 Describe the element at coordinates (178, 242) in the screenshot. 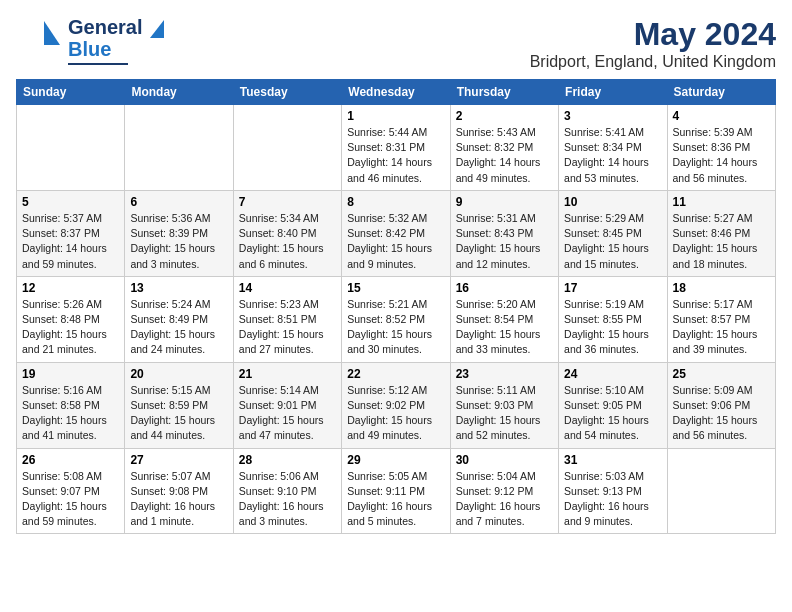

I see `day-info: Sunrise: 5:36 AMSunset: 8:39 PMDaylight:…` at that location.